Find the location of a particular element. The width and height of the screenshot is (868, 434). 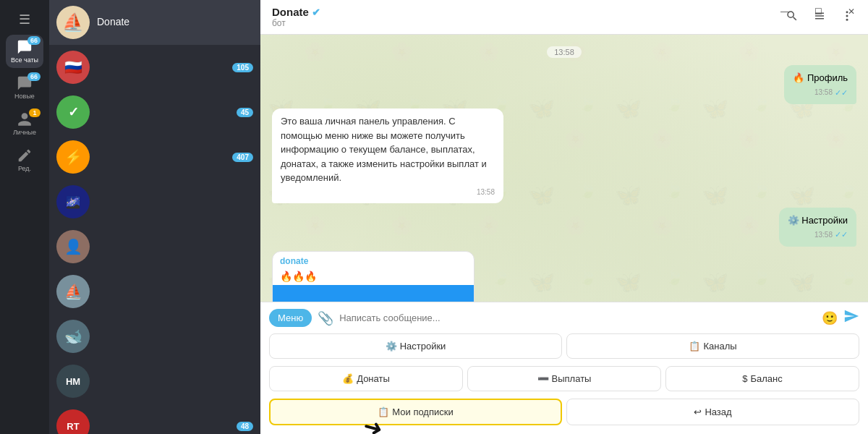

subscriptions-icon: 📋 is located at coordinates (383, 412).